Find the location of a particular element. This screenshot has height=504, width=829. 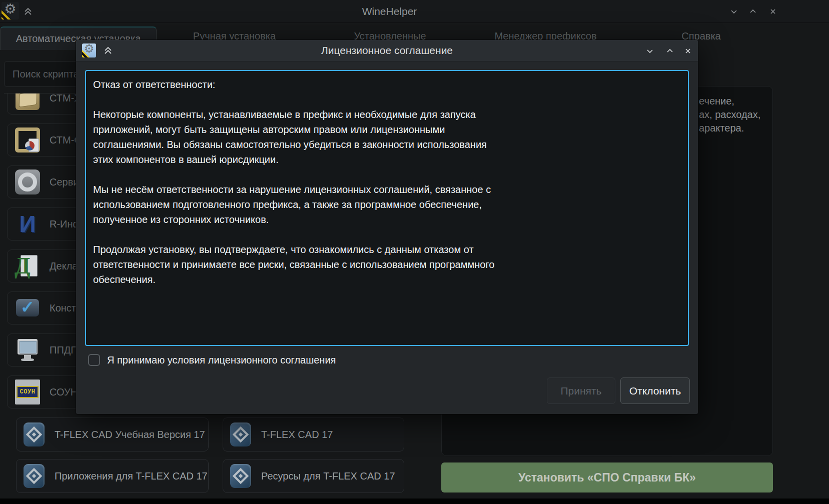

minimize-icon is located at coordinates (734, 12).